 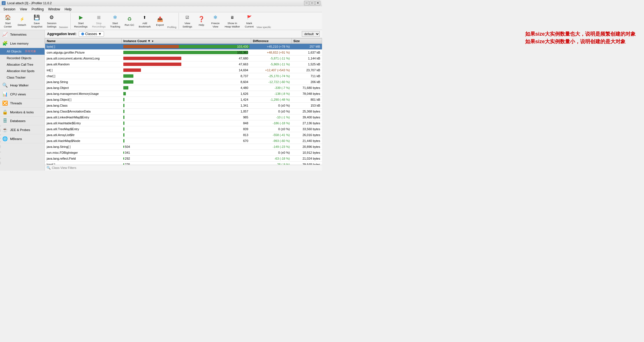 I want to click on table-row: java.lang.Object[ ] 1,424 -1,290 (-48 %)…, so click(x=184, y=100).